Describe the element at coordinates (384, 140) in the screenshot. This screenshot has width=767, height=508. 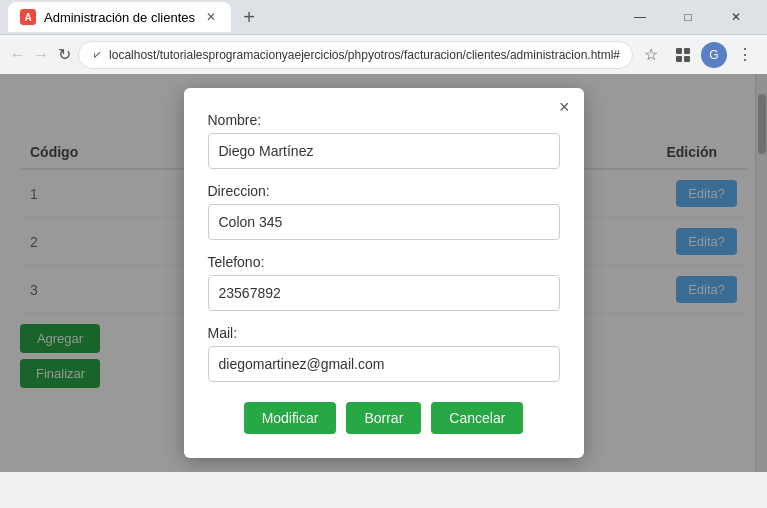
I see `nombre-group: Nombre:` at that location.